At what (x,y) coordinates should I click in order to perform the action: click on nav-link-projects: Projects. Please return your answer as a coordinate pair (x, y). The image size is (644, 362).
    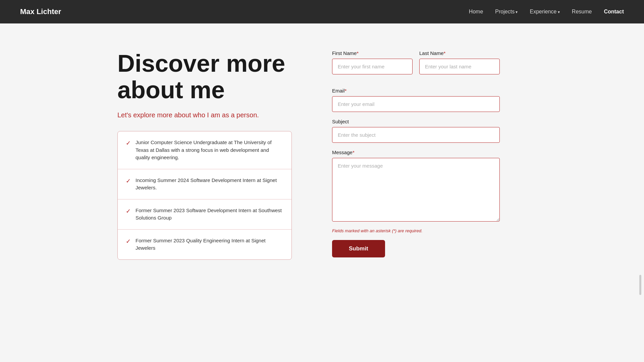
    Looking at the image, I should click on (506, 11).